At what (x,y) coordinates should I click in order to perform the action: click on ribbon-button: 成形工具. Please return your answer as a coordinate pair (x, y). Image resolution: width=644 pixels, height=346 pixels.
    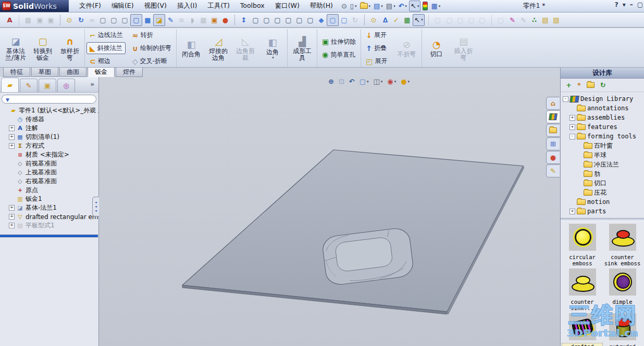
    Looking at the image, I should click on (302, 48).